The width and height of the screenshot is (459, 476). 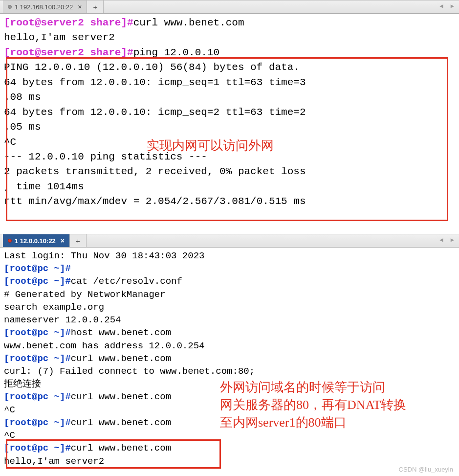 What do you see at coordinates (230, 307) in the screenshot?
I see `output: search example.org` at bounding box center [230, 307].